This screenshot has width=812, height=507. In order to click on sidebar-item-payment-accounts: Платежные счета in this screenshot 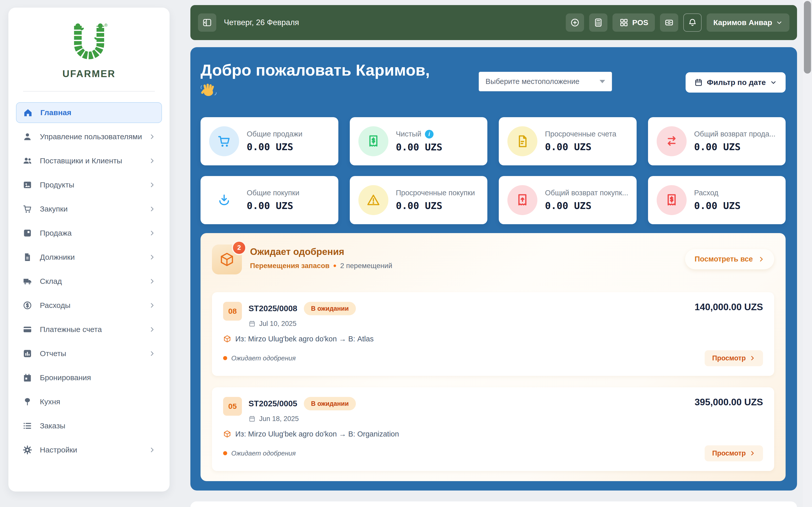, I will do `click(89, 330)`.